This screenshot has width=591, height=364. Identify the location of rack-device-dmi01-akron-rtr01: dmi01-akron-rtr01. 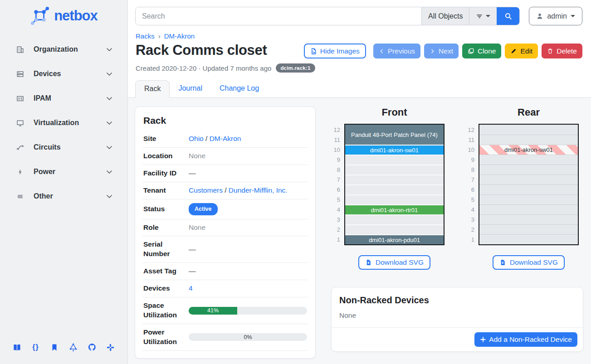
(395, 209).